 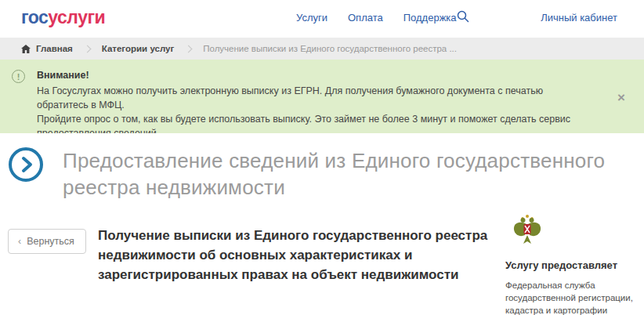 What do you see at coordinates (463, 18) in the screenshot?
I see `search-icon` at bounding box center [463, 18].